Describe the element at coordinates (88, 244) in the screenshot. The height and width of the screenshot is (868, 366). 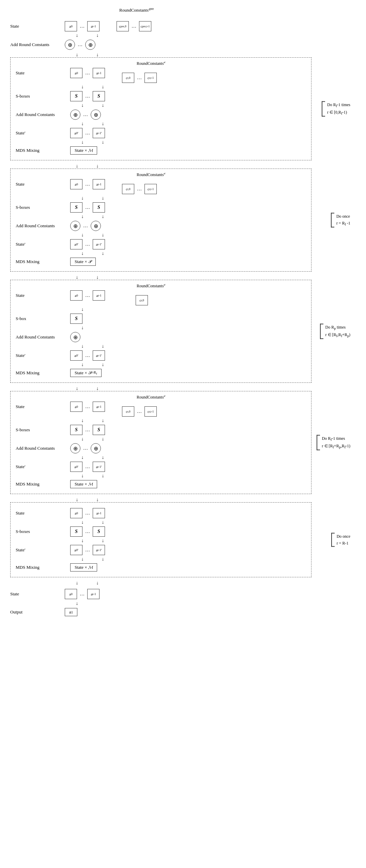
I see `s2-statep-cells: a0' … at-1'` at that location.